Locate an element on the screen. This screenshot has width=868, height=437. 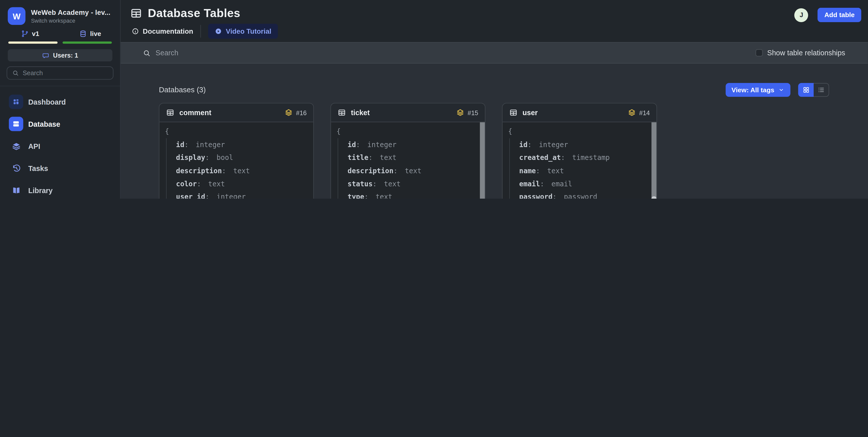
sidebar-item-label: Library is located at coordinates (40, 190).